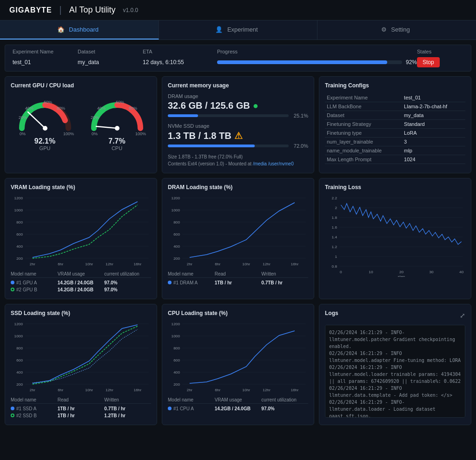  Describe the element at coordinates (334, 267) in the screenshot. I see `svg-text: 0.8` at that location.